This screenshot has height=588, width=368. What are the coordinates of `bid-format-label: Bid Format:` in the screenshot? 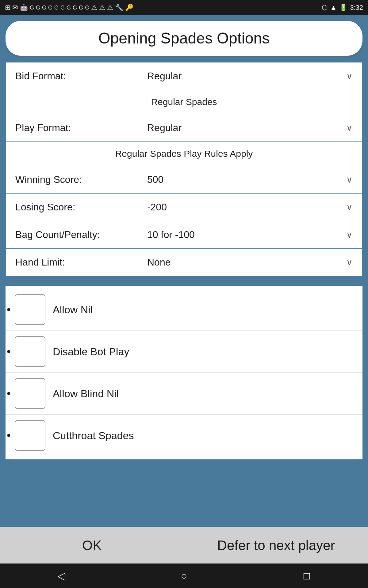 It's located at (72, 76).